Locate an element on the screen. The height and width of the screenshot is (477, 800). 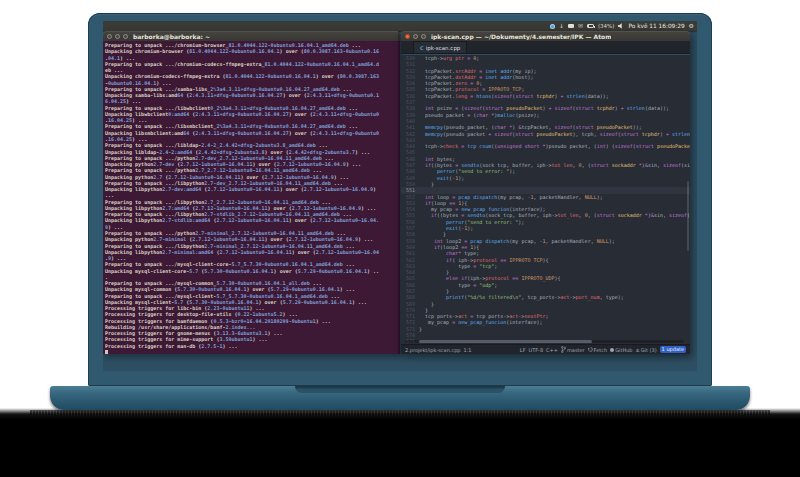
messaging-icon is located at coordinates (552, 26).